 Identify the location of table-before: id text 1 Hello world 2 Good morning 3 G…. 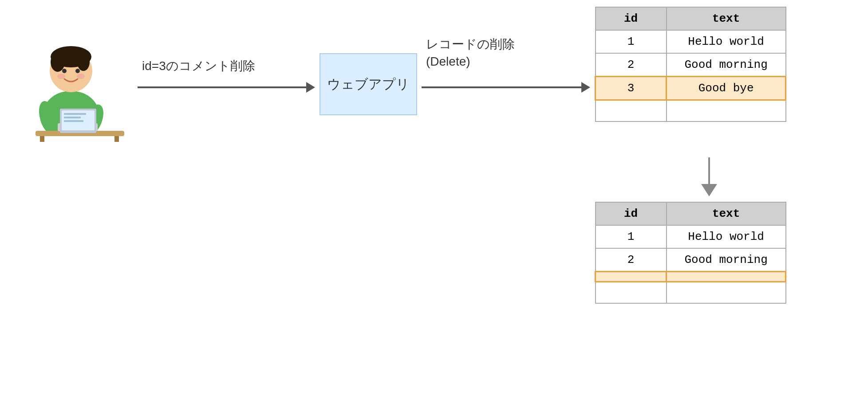
(690, 64).